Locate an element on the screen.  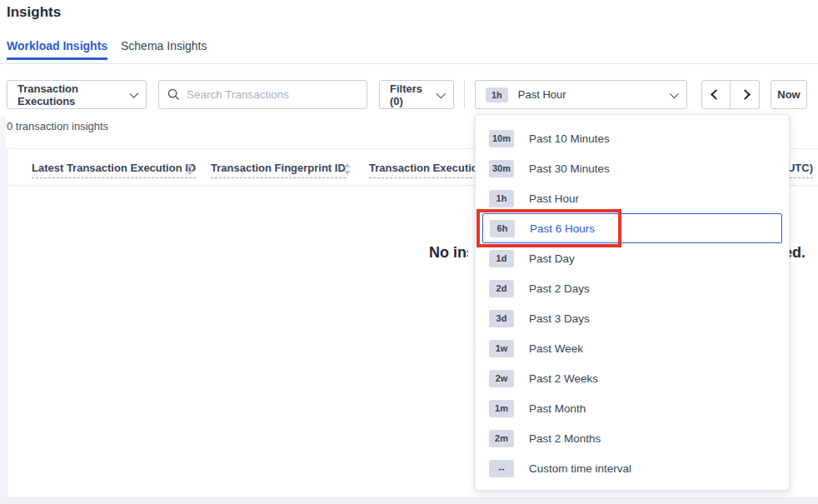
column-header-transaction-fingerprint-id: Transaction Fingerprint ID is located at coordinates (278, 170).